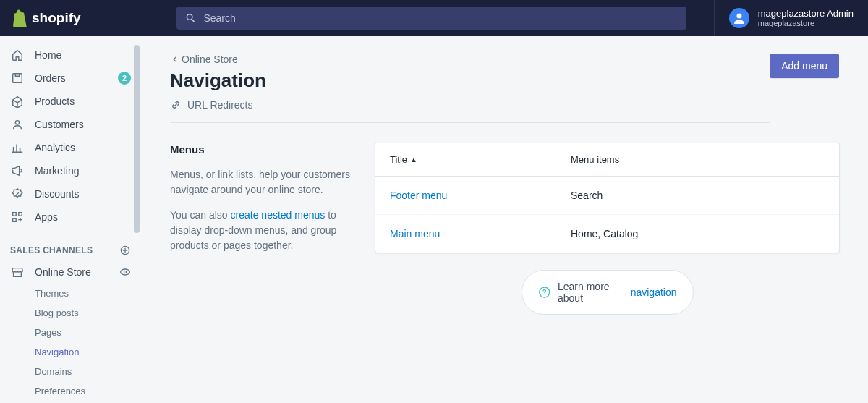 This screenshot has width=868, height=403. What do you see at coordinates (431, 18) in the screenshot?
I see `search-box` at bounding box center [431, 18].